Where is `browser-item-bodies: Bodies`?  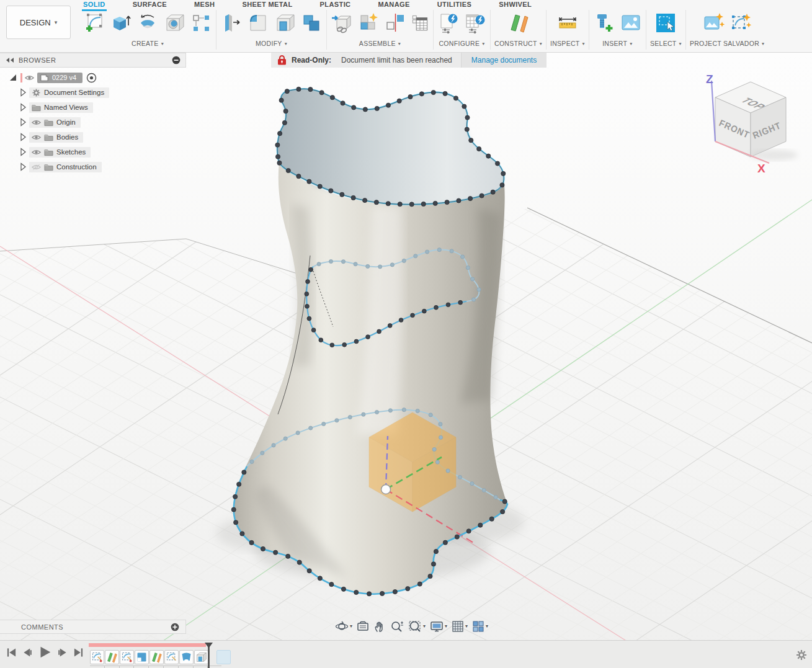
browser-item-bodies: Bodies is located at coordinates (97, 137).